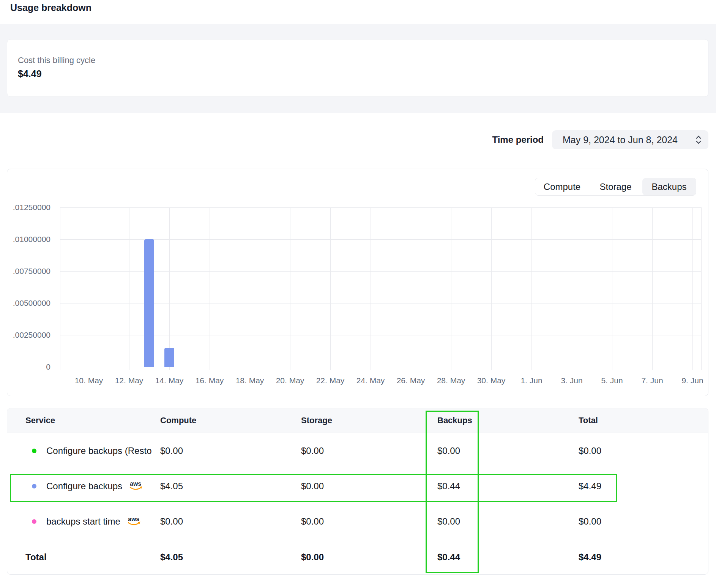 The image size is (716, 588). Describe the element at coordinates (129, 381) in the screenshot. I see `x-axis-tick-label: 12. May` at that location.